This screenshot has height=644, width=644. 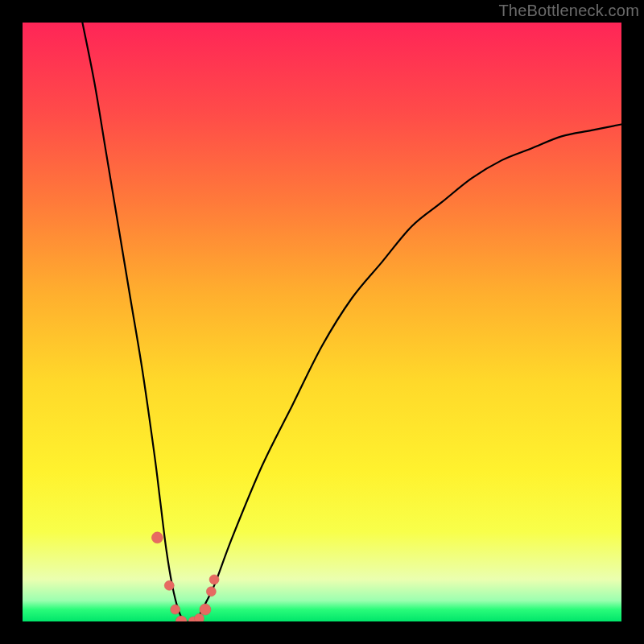 I want to click on curve-markers, so click(x=185, y=576).